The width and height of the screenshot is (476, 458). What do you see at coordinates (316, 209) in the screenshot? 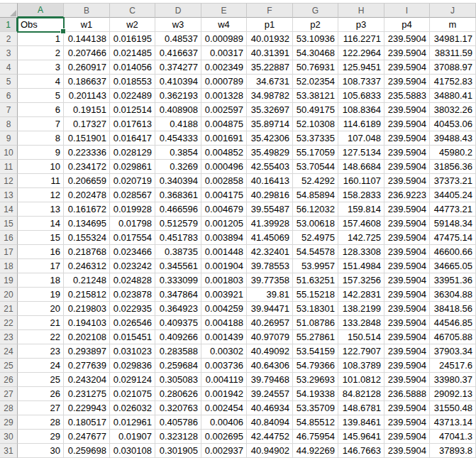
I see `cell: 56.12032` at bounding box center [316, 209].